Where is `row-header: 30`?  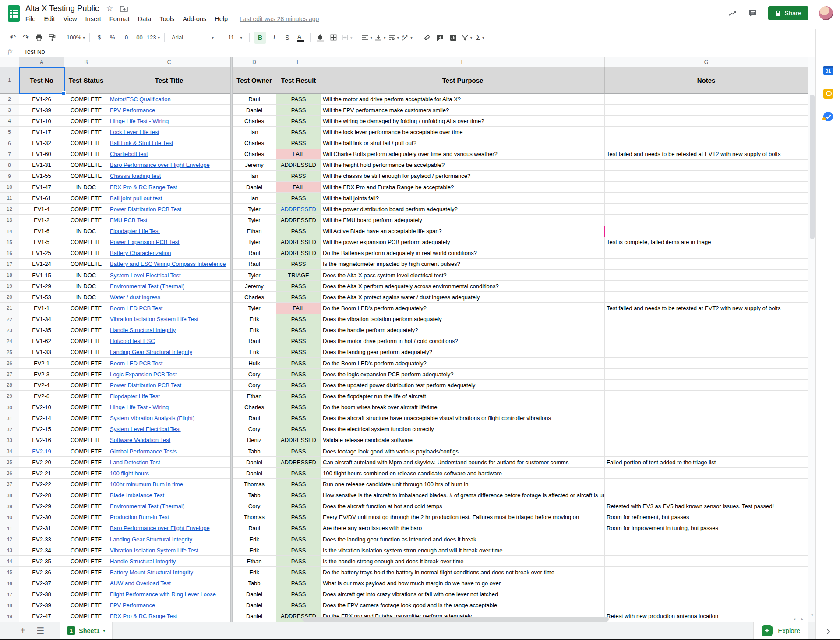
row-header: 30 is located at coordinates (10, 407).